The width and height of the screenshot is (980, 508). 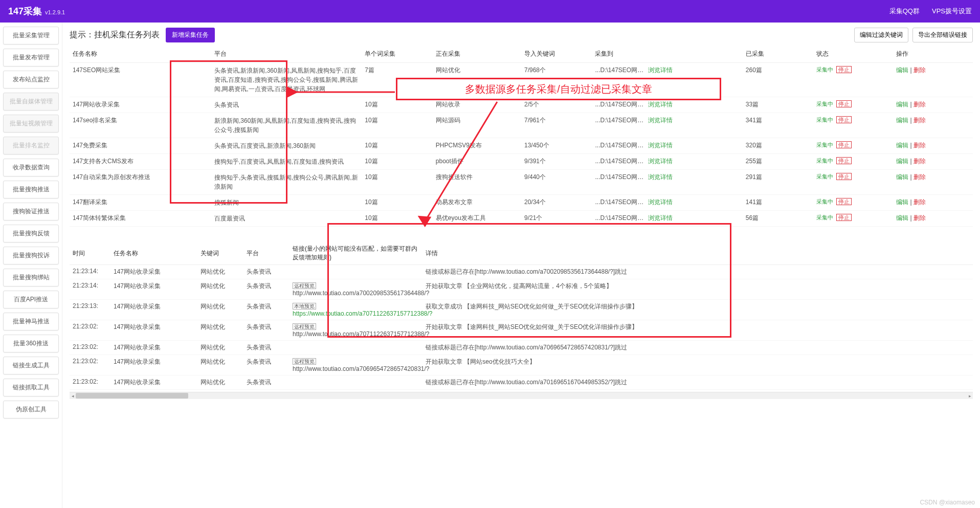 What do you see at coordinates (286, 203) in the screenshot?
I see `task-cell-platform: 搜狐新闻` at bounding box center [286, 203].